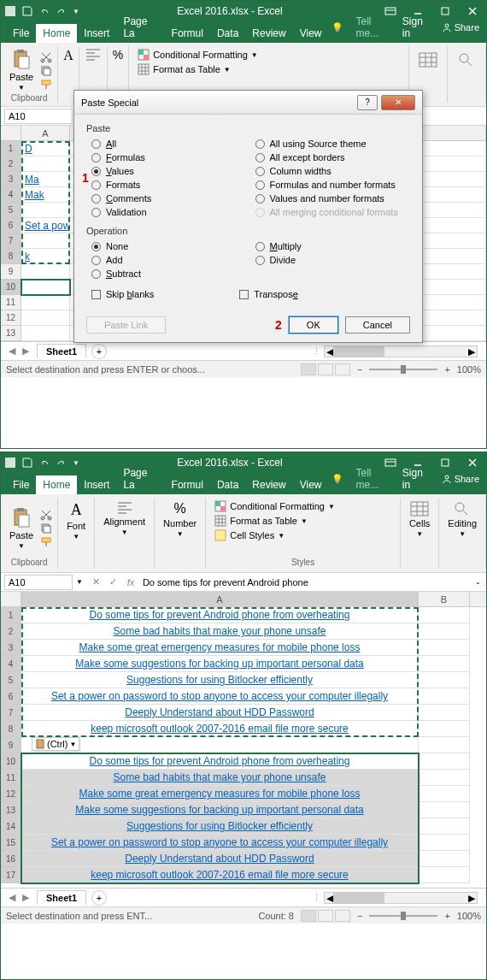 The width and height of the screenshot is (487, 980). Describe the element at coordinates (46, 149) in the screenshot. I see `cell: D` at that location.